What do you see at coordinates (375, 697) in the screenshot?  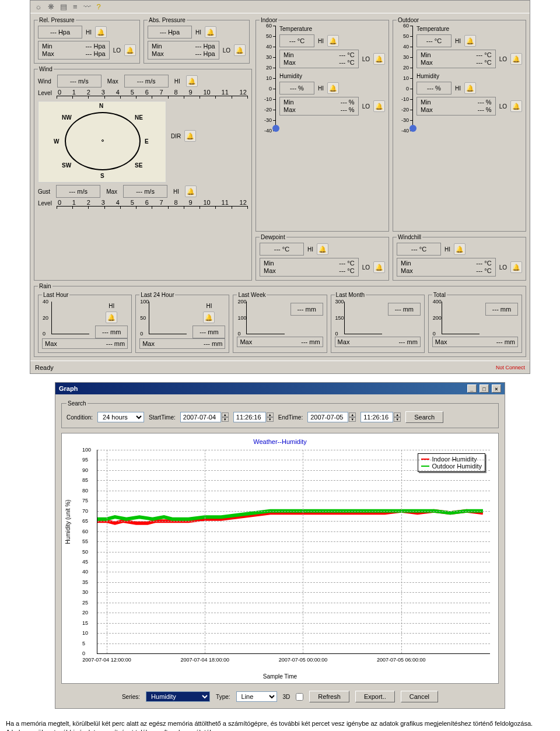 I see `export-button: Export..` at bounding box center [375, 697].